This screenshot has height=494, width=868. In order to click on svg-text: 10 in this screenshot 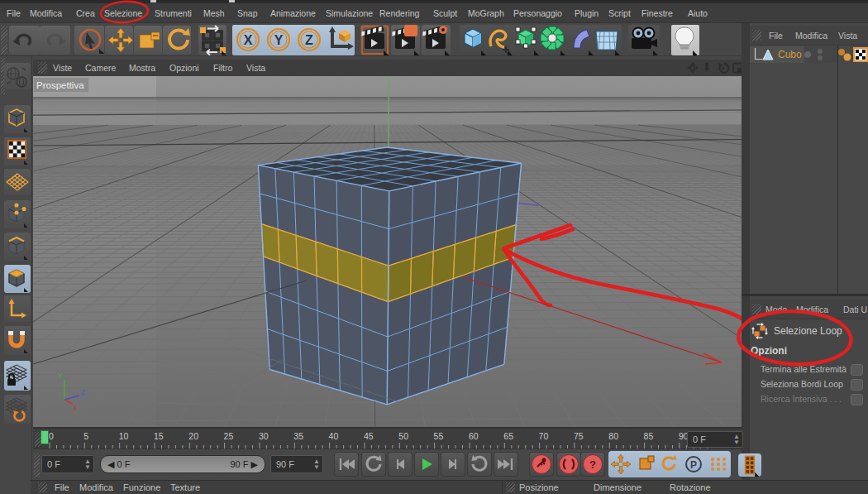, I will do `click(124, 436)`.